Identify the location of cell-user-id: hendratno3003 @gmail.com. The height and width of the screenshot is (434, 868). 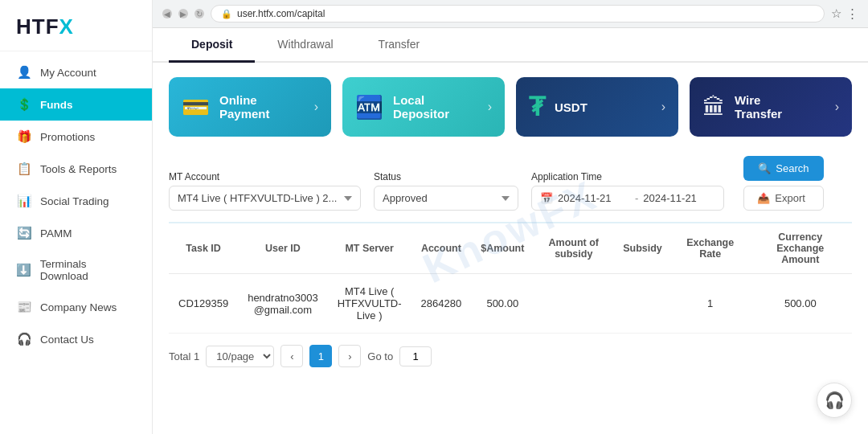
(283, 304).